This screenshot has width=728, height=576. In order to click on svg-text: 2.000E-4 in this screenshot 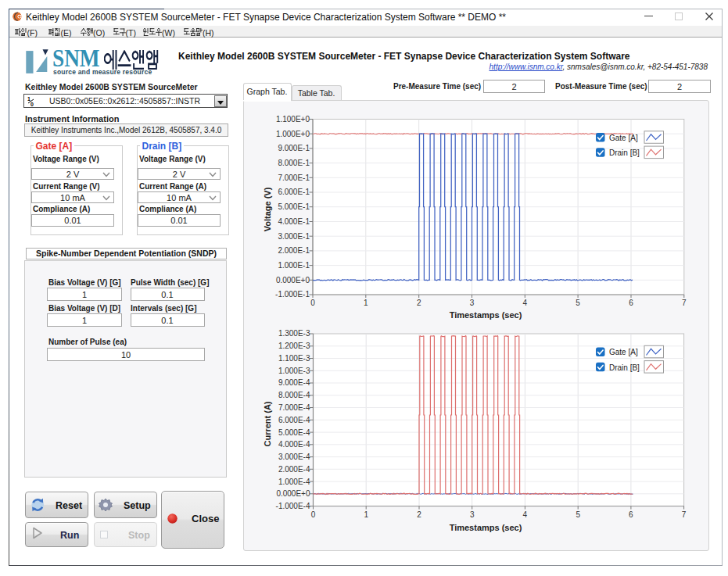, I will do `click(294, 469)`.